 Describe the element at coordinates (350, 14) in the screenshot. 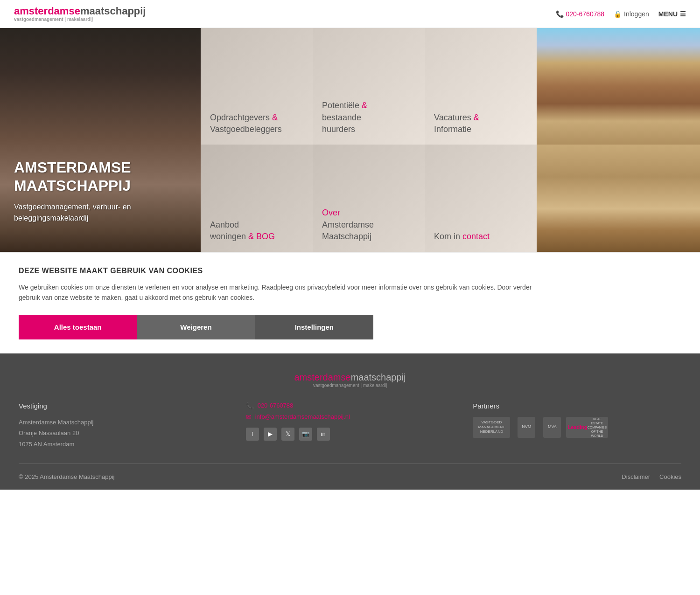

I see `site-header: amsterdamsemaatschappij vastgoedmanageme…` at that location.